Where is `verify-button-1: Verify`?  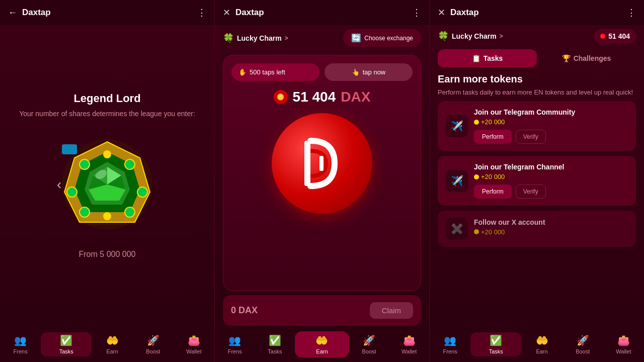
verify-button-1: Verify is located at coordinates (531, 192).